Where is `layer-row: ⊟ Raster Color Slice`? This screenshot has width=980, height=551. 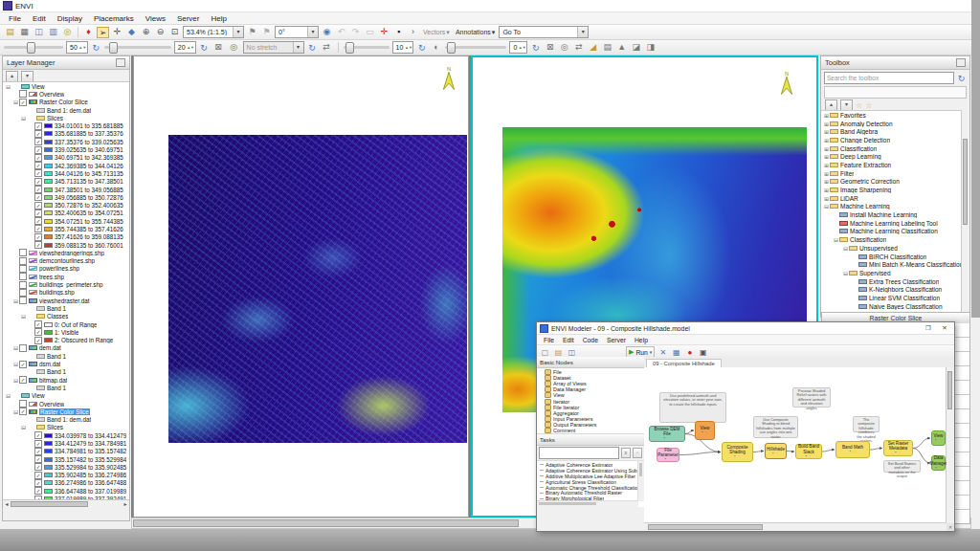
layer-row: ⊟ Raster Color Slice is located at coordinates (66, 411).